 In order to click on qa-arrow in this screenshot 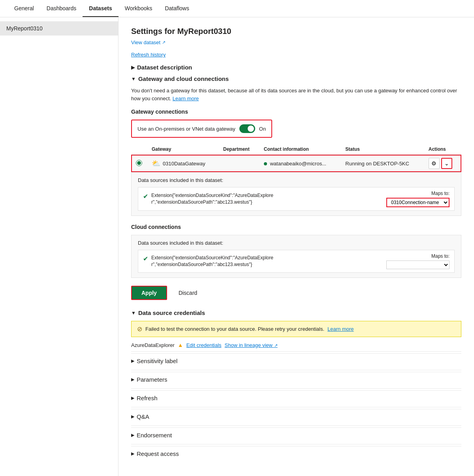, I will do `click(133, 417)`.